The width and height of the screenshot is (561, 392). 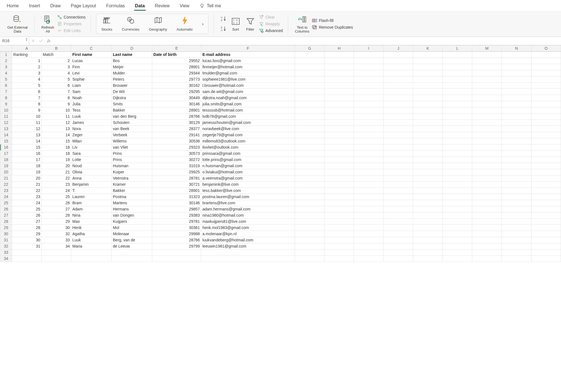 I want to click on cell-B3: 3, so click(x=56, y=67).